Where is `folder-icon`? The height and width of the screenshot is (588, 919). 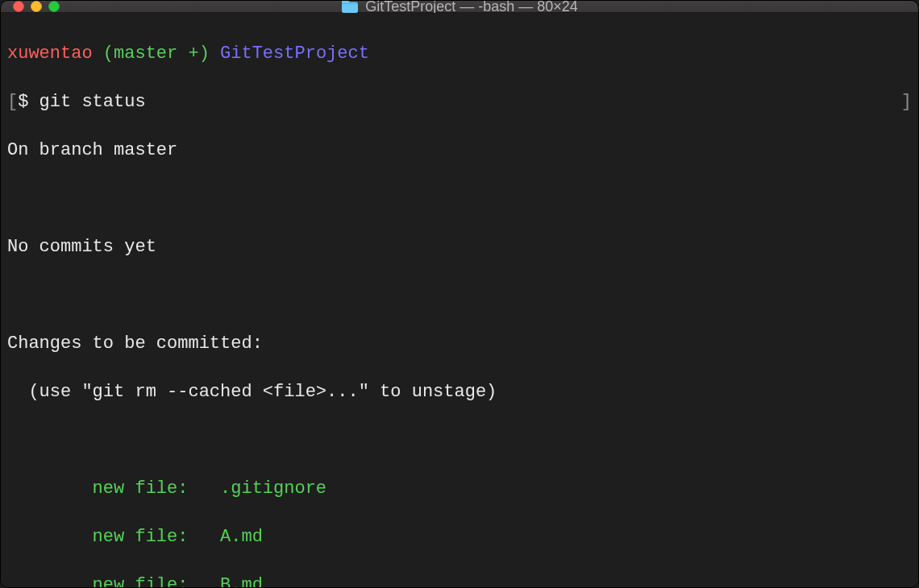 folder-icon is located at coordinates (350, 6).